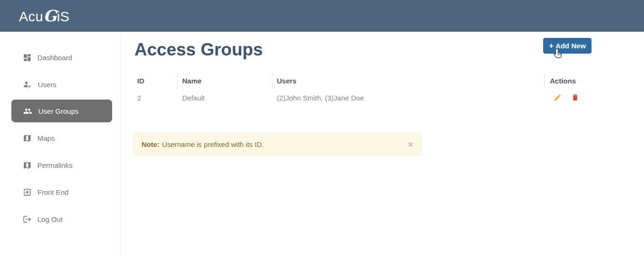 The image size is (644, 256). Describe the element at coordinates (213, 144) in the screenshot. I see `note-text: Username is prefixed with its ID.` at that location.